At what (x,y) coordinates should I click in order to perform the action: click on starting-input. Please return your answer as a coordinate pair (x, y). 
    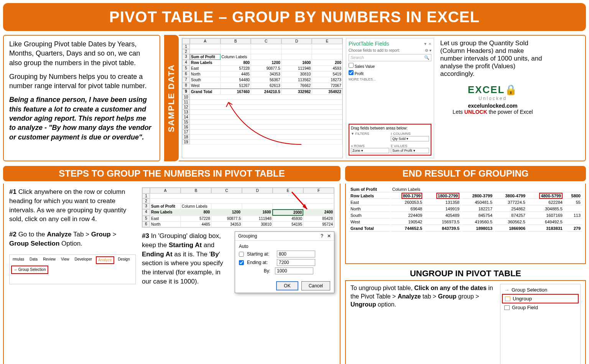
    Looking at the image, I should click on (296, 254).